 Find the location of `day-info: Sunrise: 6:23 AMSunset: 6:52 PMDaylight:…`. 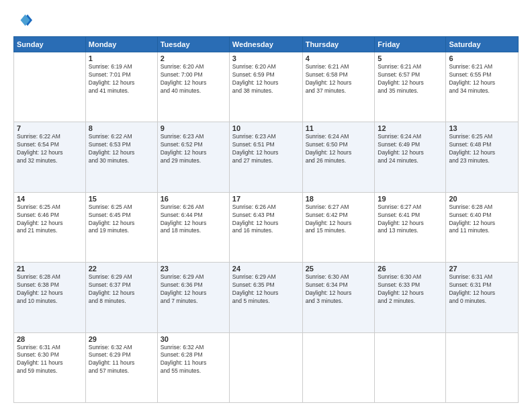

day-info: Sunrise: 6:23 AMSunset: 6:52 PMDaylight:… is located at coordinates (193, 149).